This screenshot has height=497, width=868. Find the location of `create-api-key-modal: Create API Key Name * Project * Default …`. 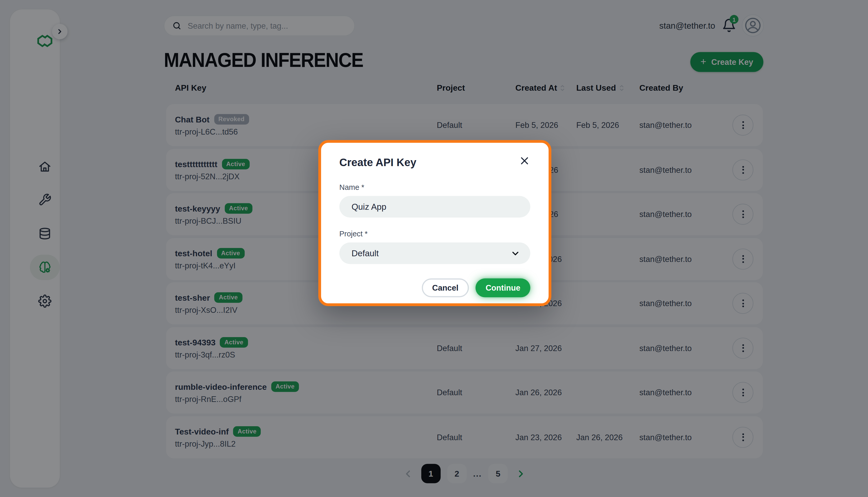

create-api-key-modal: Create API Key Name * Project * Default … is located at coordinates (435, 223).